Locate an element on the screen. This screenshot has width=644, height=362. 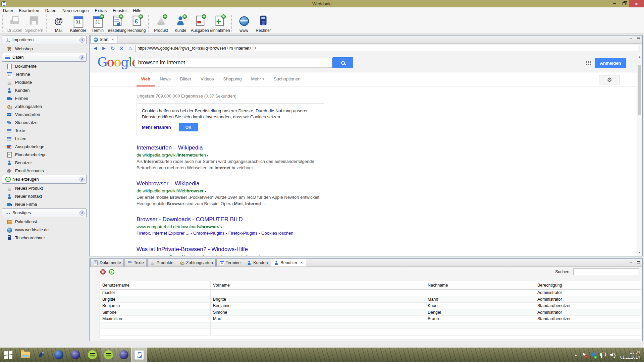
table-row: masterAdministrator is located at coordinates (370, 293).